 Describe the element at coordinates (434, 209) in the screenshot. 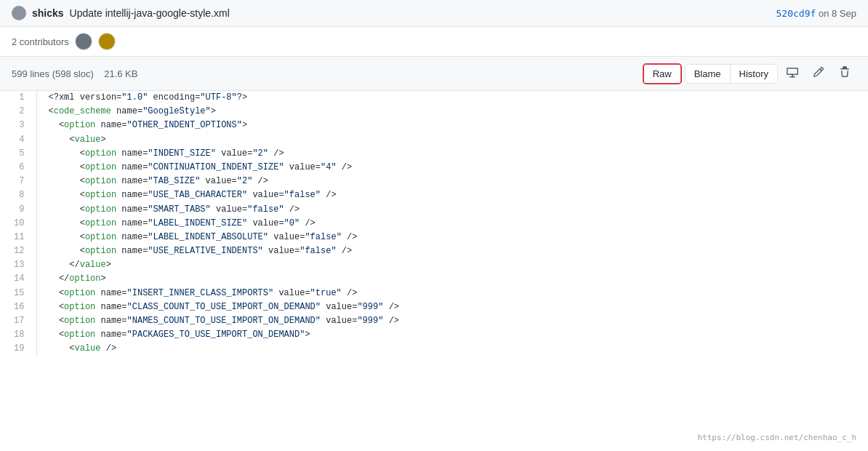

I see `table-row: 9 <option name="SMART_TABS" value="false…` at that location.